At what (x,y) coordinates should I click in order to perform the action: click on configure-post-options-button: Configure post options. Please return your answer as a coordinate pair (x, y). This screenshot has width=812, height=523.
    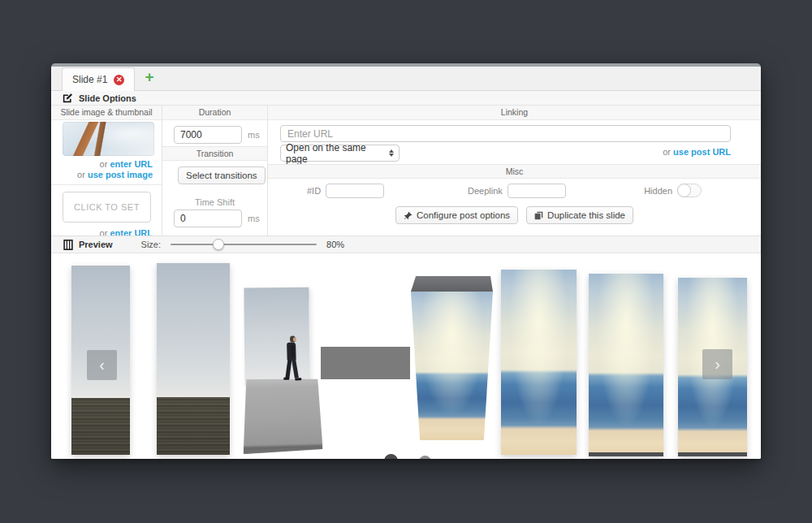
    Looking at the image, I should click on (456, 215).